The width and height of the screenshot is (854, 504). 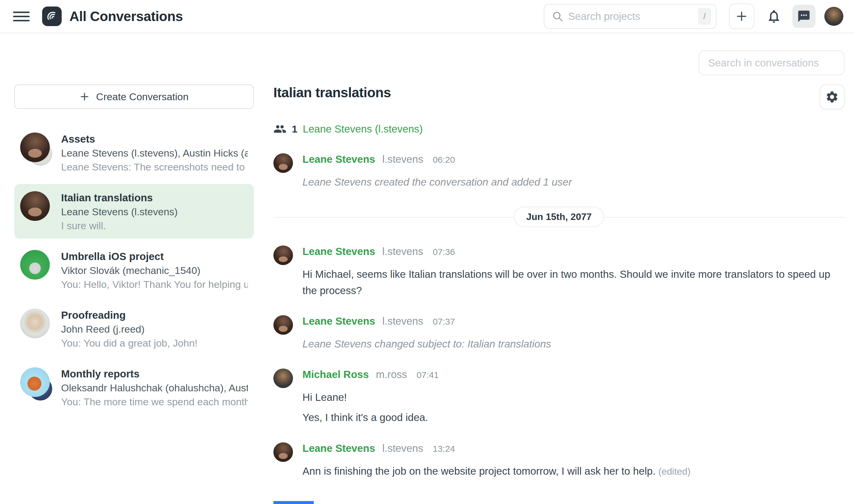 What do you see at coordinates (155, 271) in the screenshot?
I see `conversation-members: Viktor Slovák (mechanic_1540)` at bounding box center [155, 271].